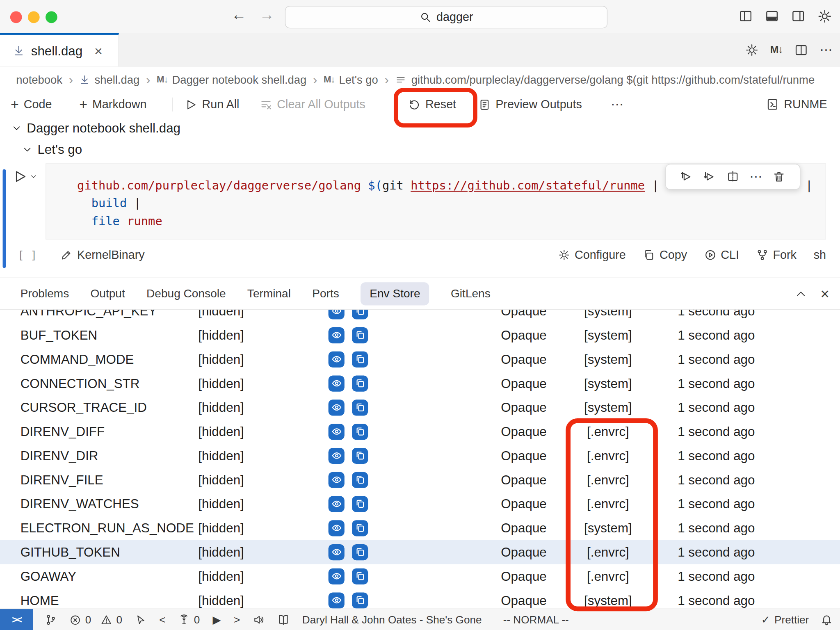 The height and width of the screenshot is (630, 840). What do you see at coordinates (59, 50) in the screenshot?
I see `tab-shell-dag: shell.dag ×` at bounding box center [59, 50].